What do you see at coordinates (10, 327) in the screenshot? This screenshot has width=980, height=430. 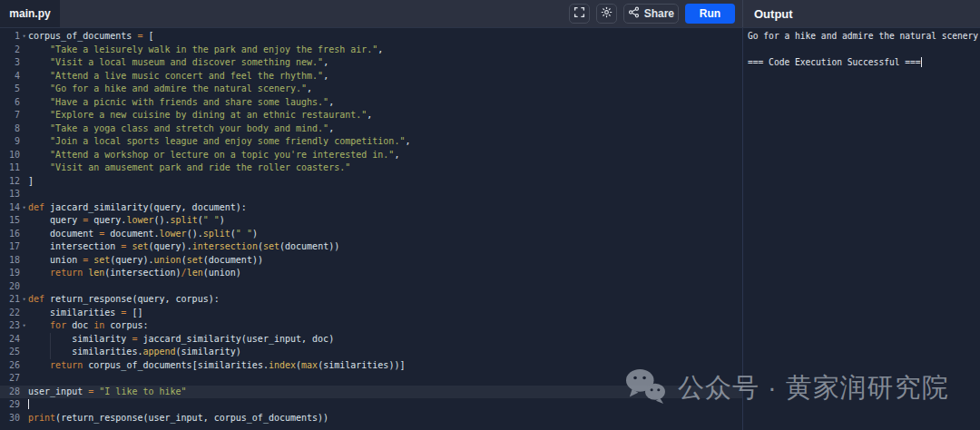 I see `line-number: 23` at bounding box center [10, 327].